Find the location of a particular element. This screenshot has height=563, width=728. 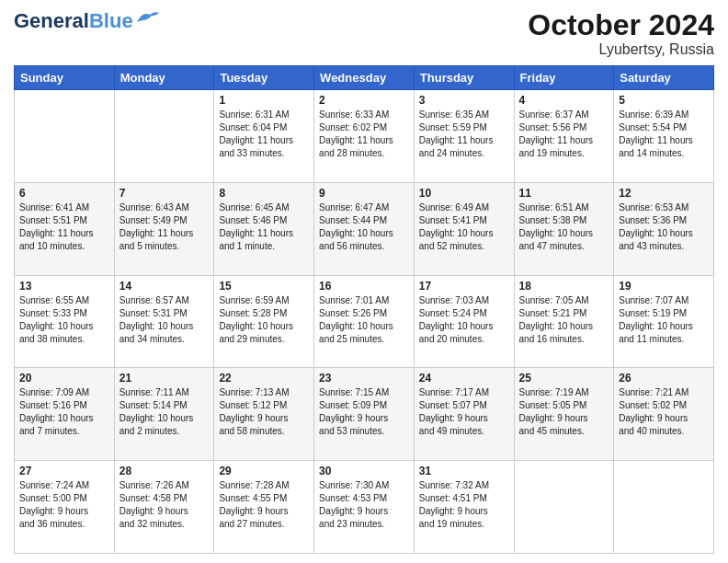

day-info: Sunrise: 6:39 AM Sunset: 5:54 PM Dayligh… is located at coordinates (664, 134).